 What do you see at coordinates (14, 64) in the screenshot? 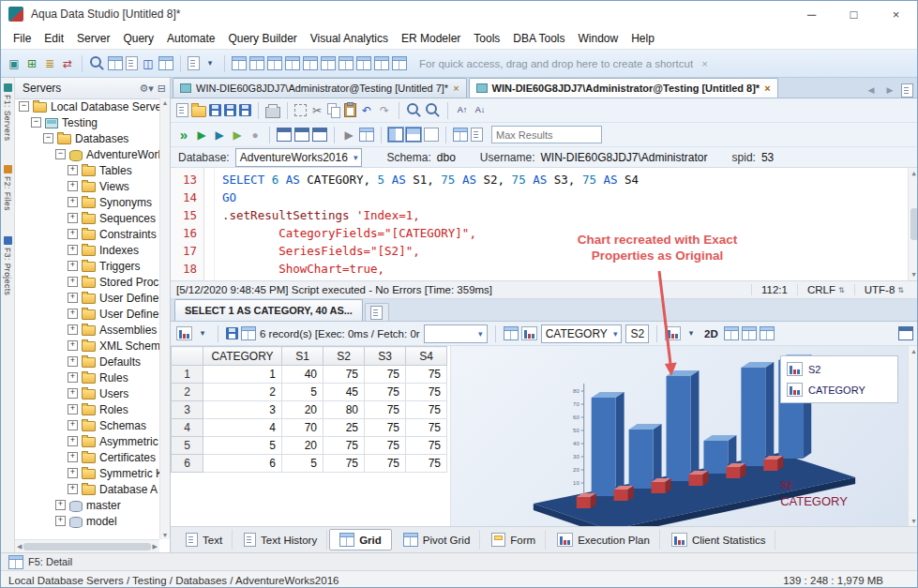
I see `connect-server-icon: ▣` at bounding box center [14, 64].